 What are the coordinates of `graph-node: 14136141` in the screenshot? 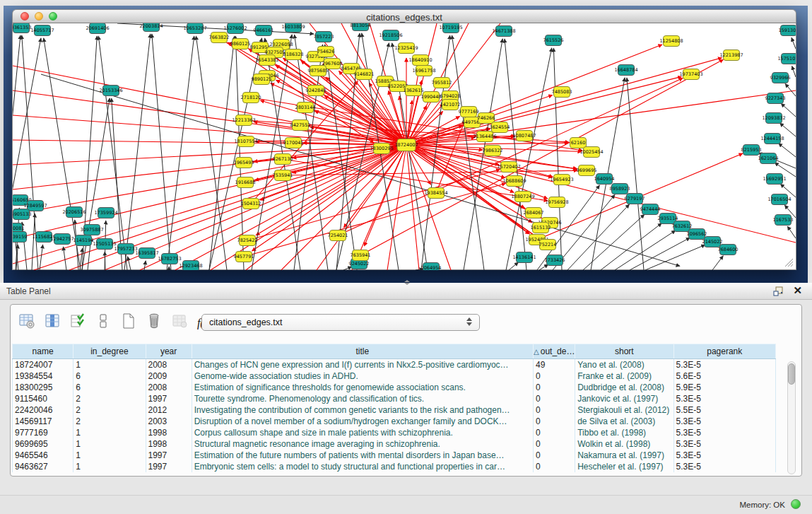 It's located at (524, 257).